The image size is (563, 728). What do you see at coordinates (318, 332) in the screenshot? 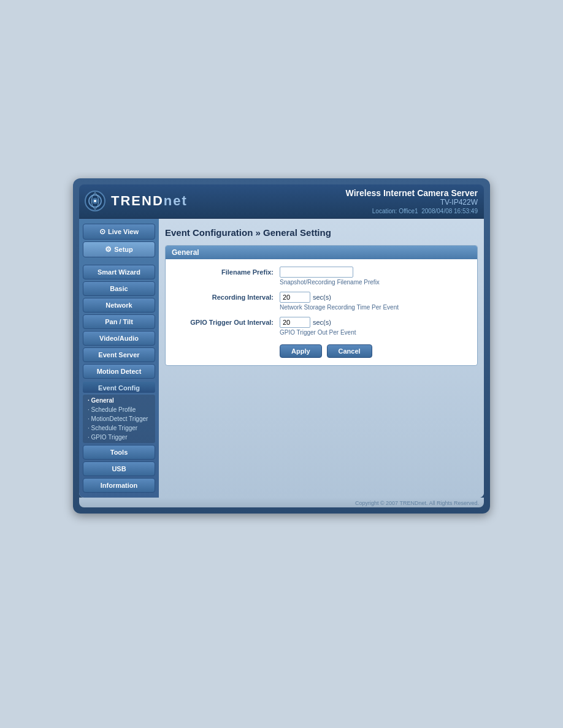
I see `gpio-trigger-hint: GPIO Trigger Out Per Event` at bounding box center [318, 332].